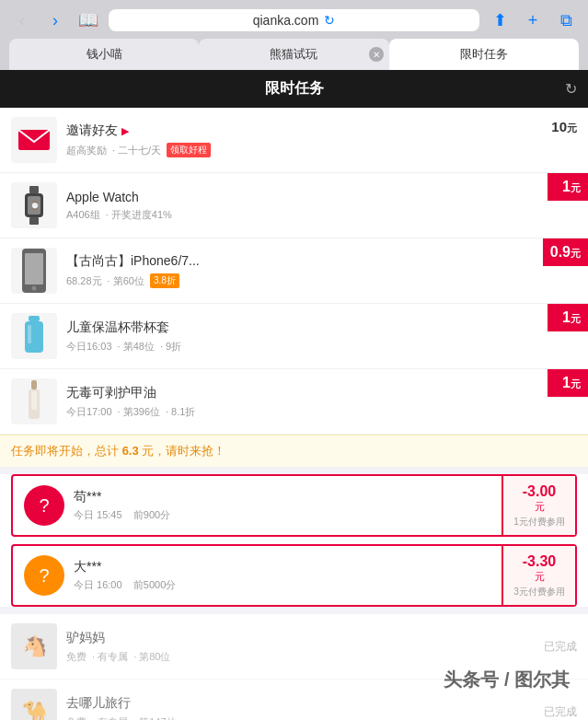 This screenshot has height=720, width=588. I want to click on product-meta: A406组 · 开奖进度41%, so click(302, 215).